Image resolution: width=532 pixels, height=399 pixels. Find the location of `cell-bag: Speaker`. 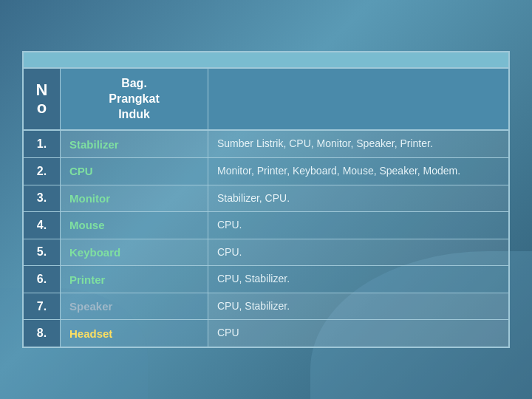

cell-bag: Speaker is located at coordinates (134, 307).